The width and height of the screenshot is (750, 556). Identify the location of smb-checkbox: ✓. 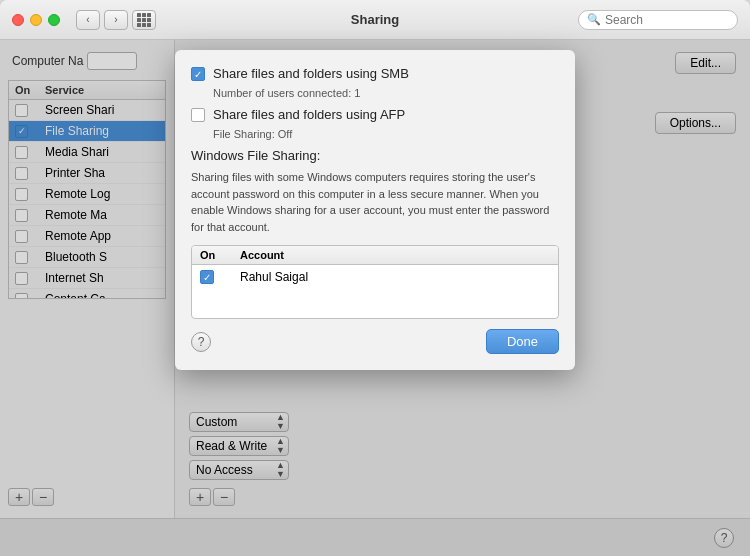
(198, 74).